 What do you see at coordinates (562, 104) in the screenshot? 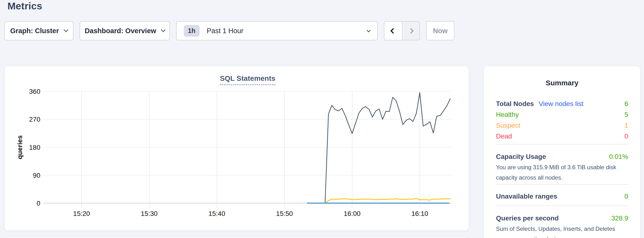
I see `total-nodes-row: Total Nodes View nodes list 6` at bounding box center [562, 104].